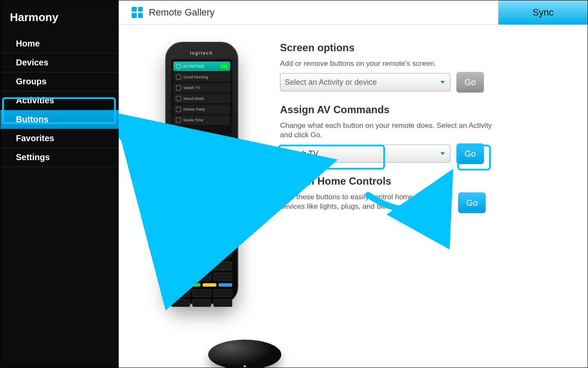 This screenshot has width=588, height=368. I want to click on gallery-grid-icon, so click(137, 12).